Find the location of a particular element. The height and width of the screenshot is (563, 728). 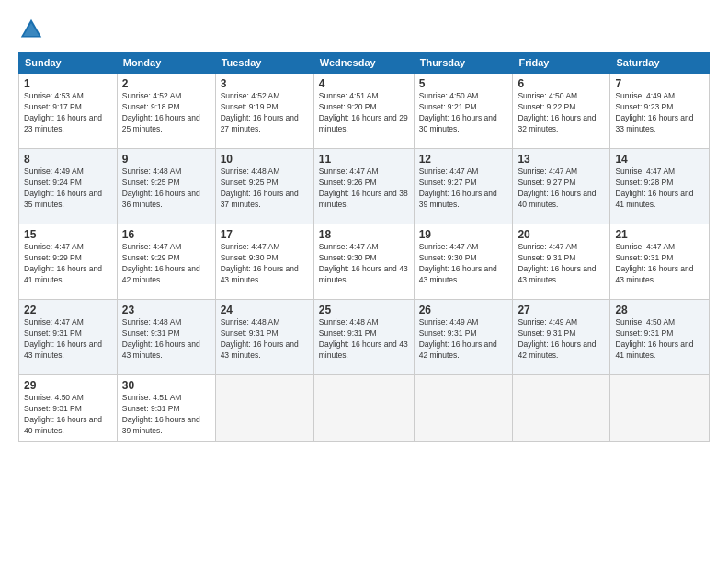

calendar-cell: 9 Sunrise: 4:48 AM Sunset: 9:25 PM Dayli… is located at coordinates (165, 187).